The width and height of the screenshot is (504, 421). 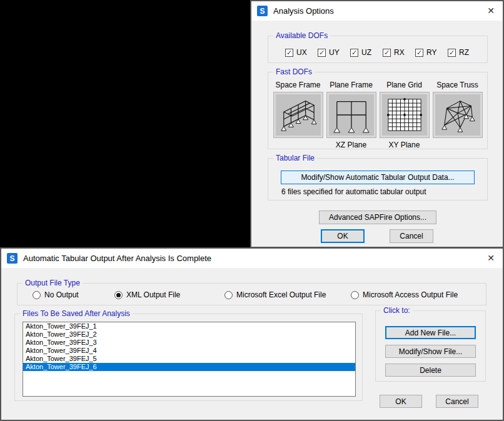 What do you see at coordinates (53, 283) in the screenshot?
I see `output-file-type-label: Output File Type` at bounding box center [53, 283].